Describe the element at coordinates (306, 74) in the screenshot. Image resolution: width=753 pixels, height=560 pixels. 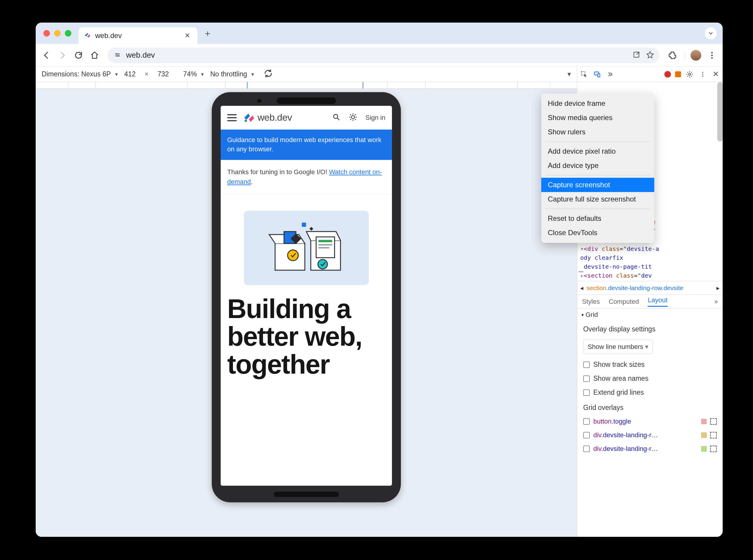
I see `device-toolbar: Dimensions: Nexus 6P 412 × 732 74% No th…` at that location.